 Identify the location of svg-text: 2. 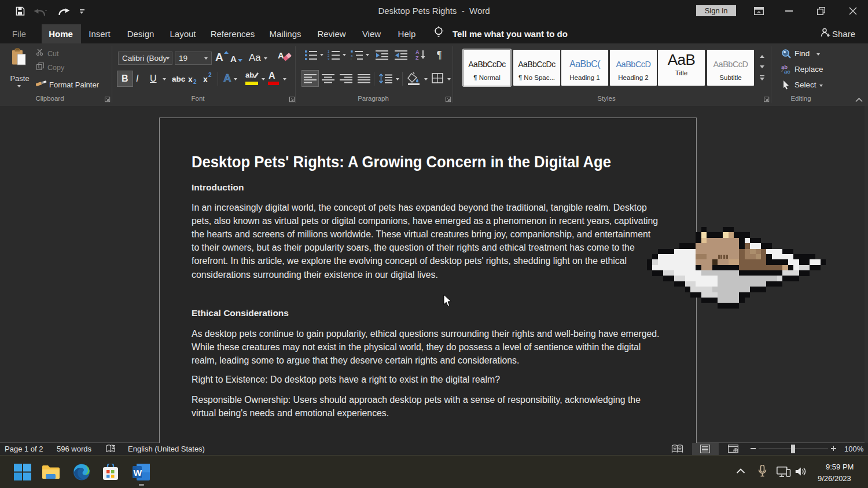
(329, 56).